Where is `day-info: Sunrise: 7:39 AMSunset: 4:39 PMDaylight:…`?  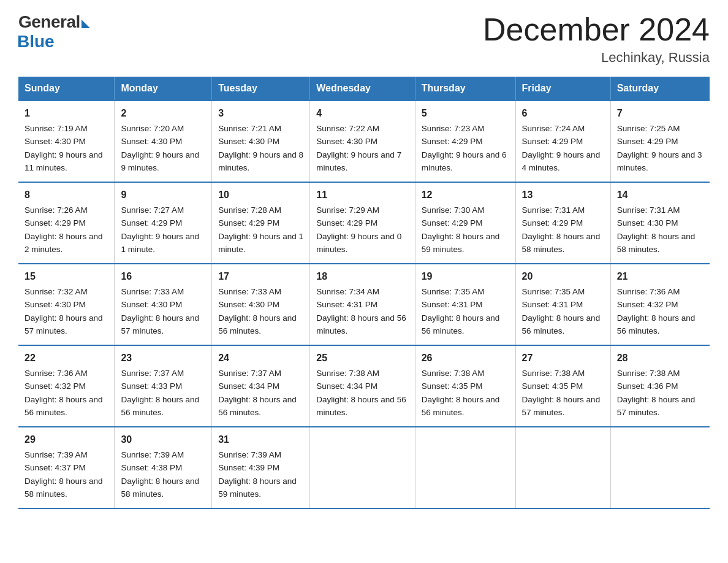
day-info: Sunrise: 7:39 AMSunset: 4:39 PMDaylight:… is located at coordinates (257, 475).